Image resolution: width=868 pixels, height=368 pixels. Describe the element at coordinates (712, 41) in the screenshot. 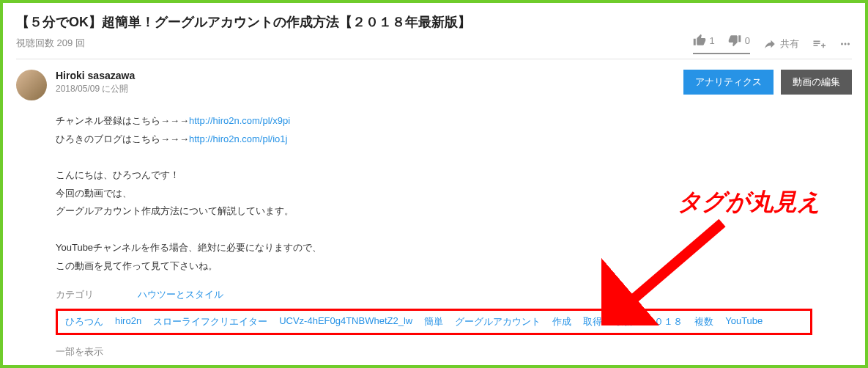

I see `like-count: 1` at that location.